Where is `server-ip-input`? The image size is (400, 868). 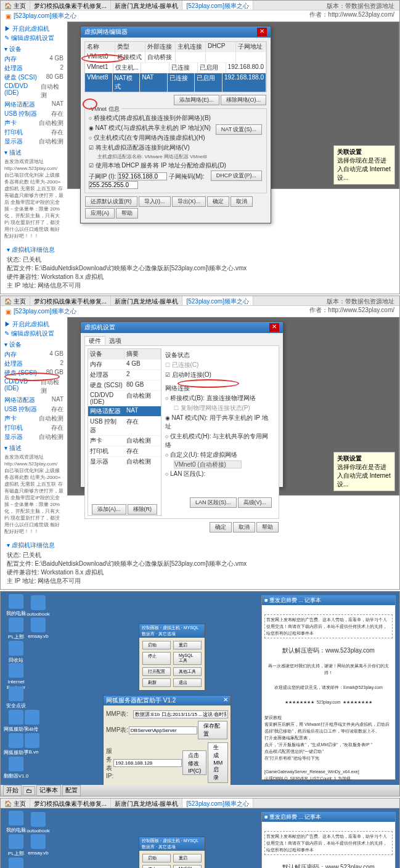
server-ip-input is located at coordinates (148, 763).